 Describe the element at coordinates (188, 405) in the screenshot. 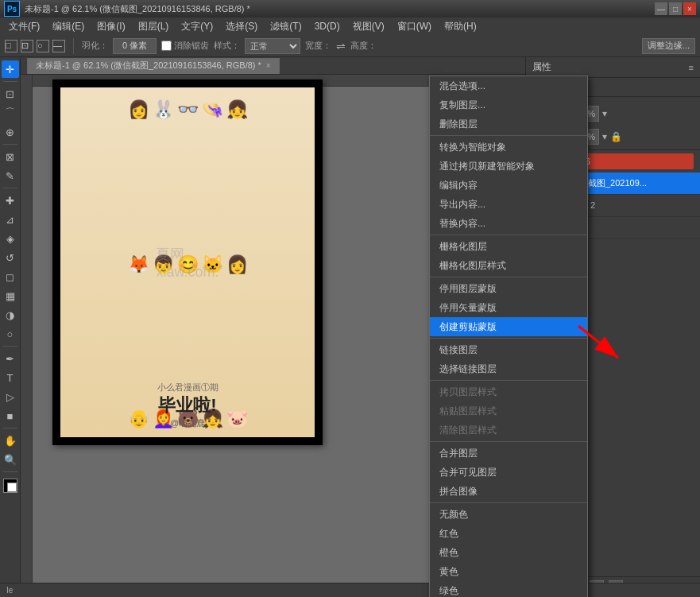

I see `graduation-text: 毕业啦!` at that location.